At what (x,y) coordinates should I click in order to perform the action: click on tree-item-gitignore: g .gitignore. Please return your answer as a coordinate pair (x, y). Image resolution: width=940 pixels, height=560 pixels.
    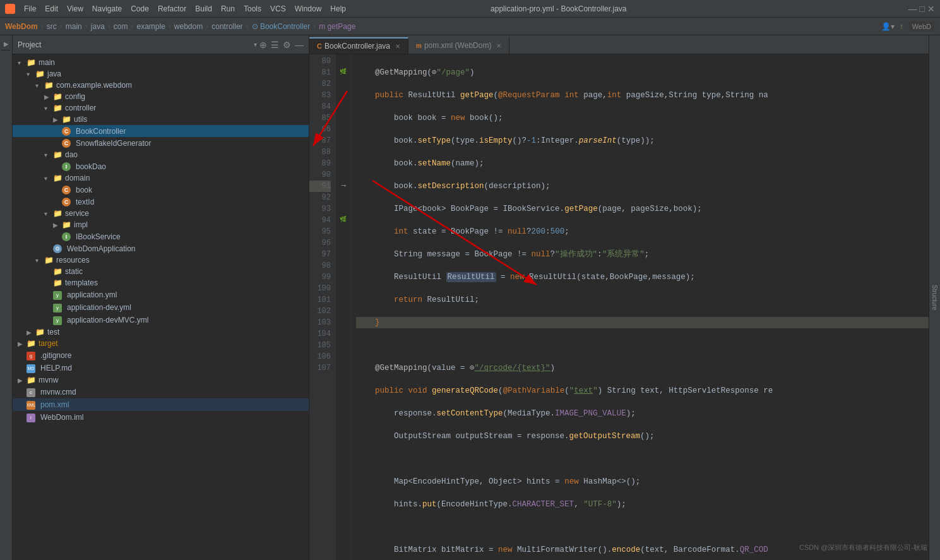
    Looking at the image, I should click on (160, 355).